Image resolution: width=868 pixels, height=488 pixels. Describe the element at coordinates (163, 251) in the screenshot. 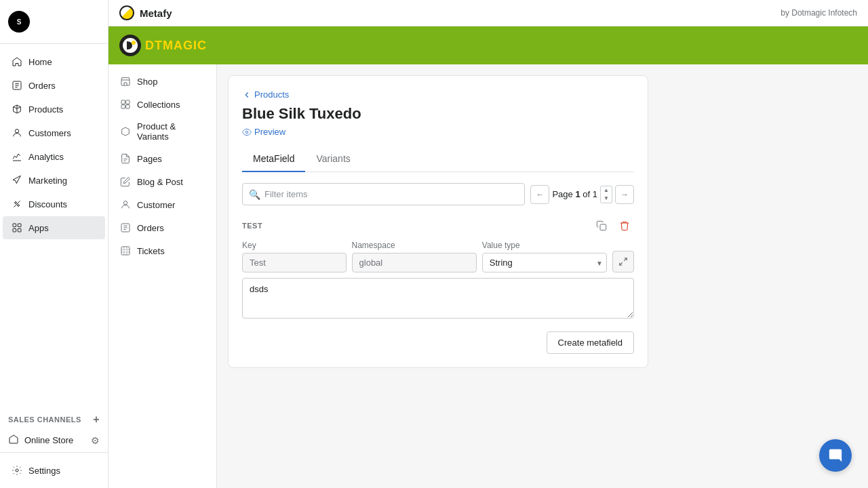

I see `sec-sidebar-tickets: Tickets` at that location.